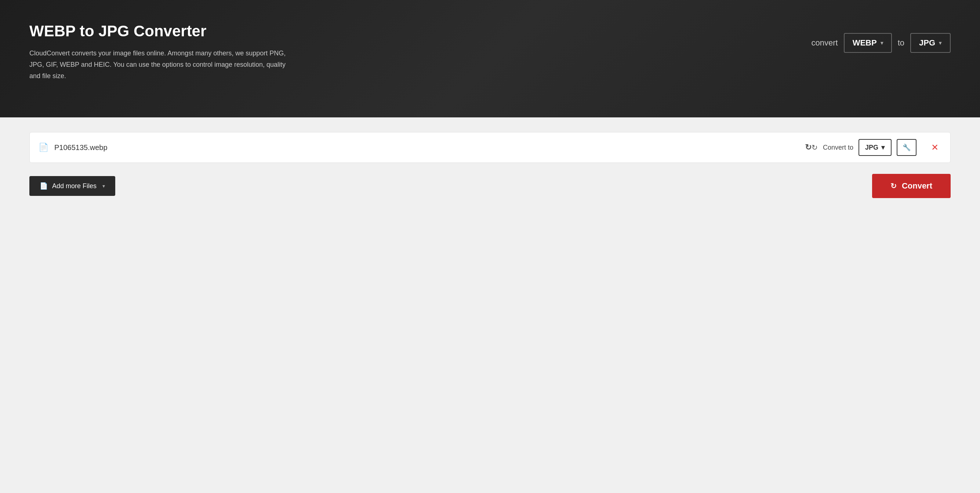  What do you see at coordinates (881, 43) in the screenshot?
I see `format-converter-controls: convert WEBP ▾ to JPG ▾` at bounding box center [881, 43].